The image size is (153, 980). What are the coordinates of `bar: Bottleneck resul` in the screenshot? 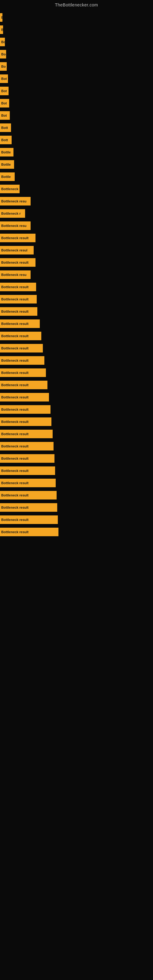 It's located at (17, 250).